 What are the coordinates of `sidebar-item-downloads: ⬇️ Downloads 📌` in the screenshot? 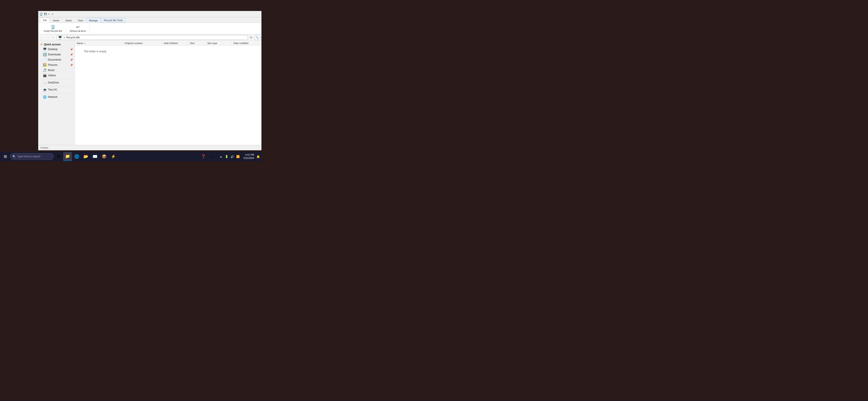 It's located at (57, 55).